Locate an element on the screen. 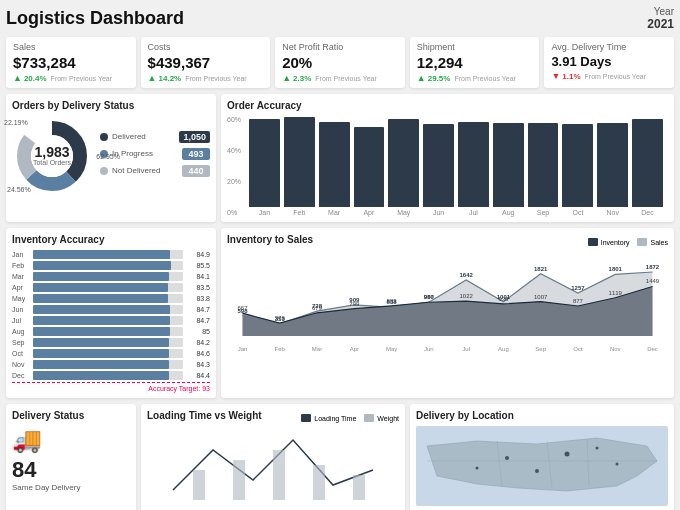  inv-row-6: Jul 84.7 is located at coordinates (111, 320).